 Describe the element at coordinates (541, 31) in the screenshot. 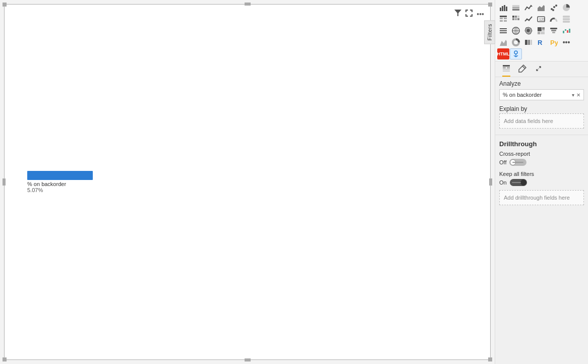

I see `treemap-viz` at that location.